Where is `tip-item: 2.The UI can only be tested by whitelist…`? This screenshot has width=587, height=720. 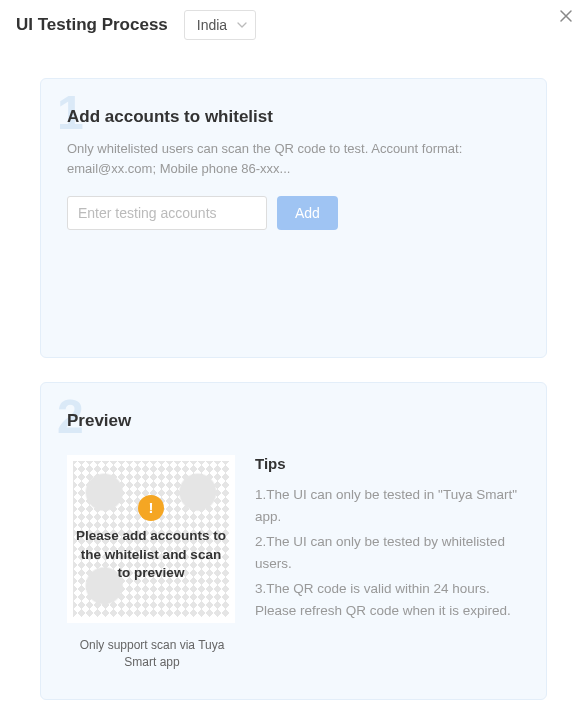 tip-item: 2.The UI can only be tested by whitelist… is located at coordinates (388, 552).